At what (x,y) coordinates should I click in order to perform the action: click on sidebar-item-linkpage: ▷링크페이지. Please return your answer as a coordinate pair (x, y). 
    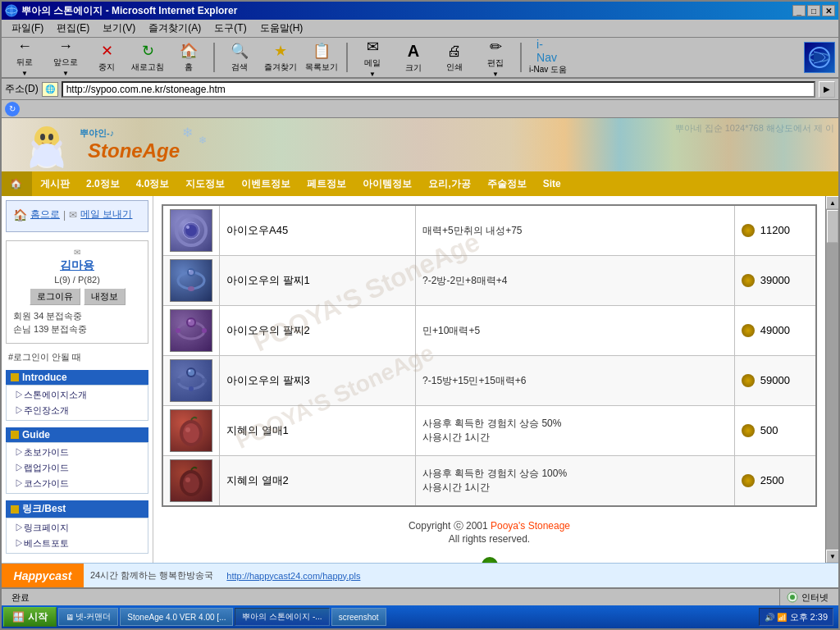
    Looking at the image, I should click on (77, 528).